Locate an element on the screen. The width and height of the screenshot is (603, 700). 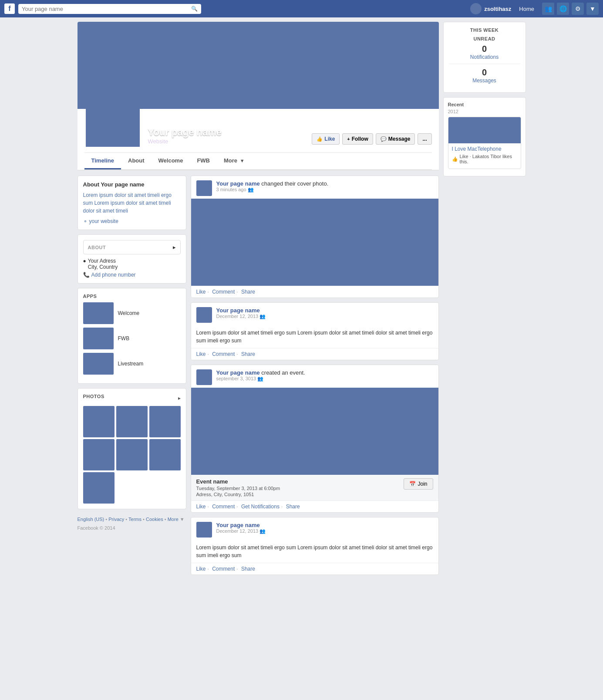
gear-icon: ⚙ is located at coordinates (578, 9).